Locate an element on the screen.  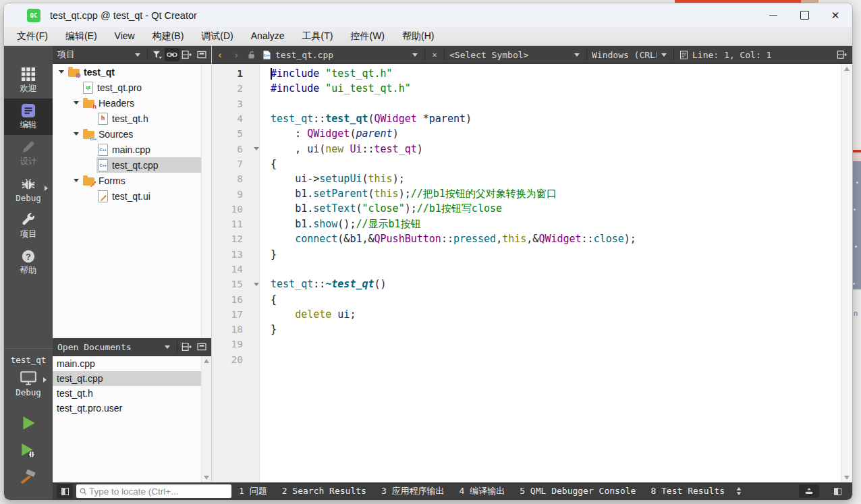
code-text: ui->setupUi(this); is located at coordinates (335, 179).